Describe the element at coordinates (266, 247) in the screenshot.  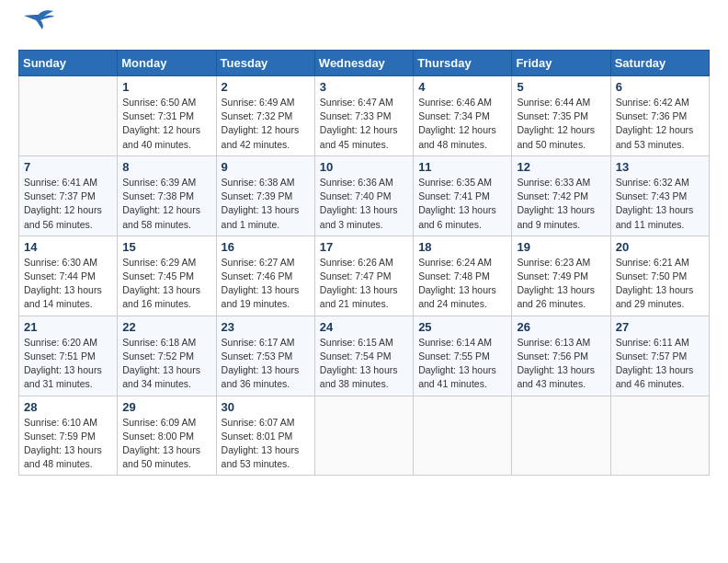
I see `day-number: 16` at that location.